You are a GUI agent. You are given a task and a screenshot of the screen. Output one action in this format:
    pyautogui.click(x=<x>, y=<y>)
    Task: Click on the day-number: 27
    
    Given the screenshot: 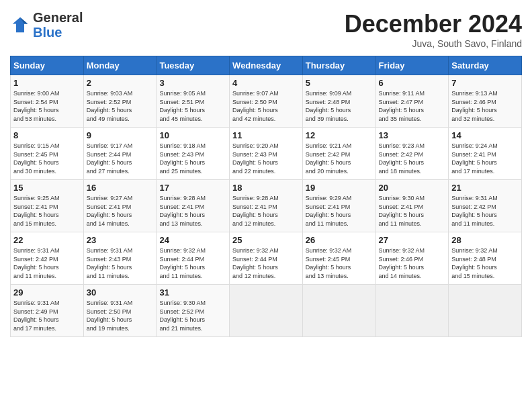 What is the action you would take?
    pyautogui.click(x=412, y=240)
    